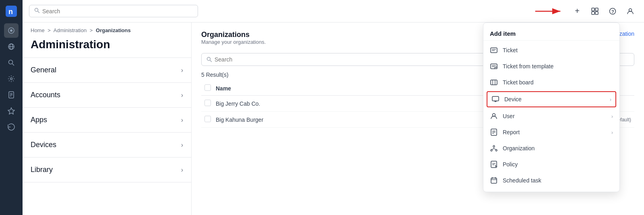  I want to click on scheduled-task-label: Scheduled task, so click(558, 180).